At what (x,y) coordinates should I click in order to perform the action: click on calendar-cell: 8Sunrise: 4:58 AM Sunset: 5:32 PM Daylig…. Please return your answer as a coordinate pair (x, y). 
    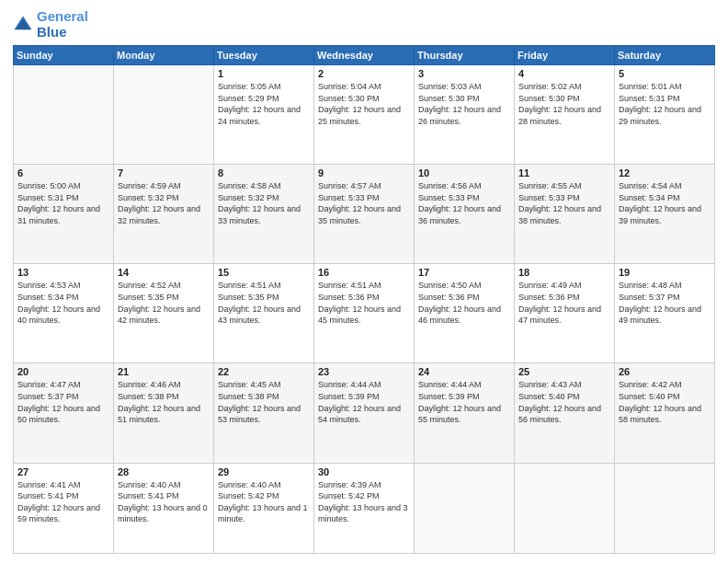
    Looking at the image, I should click on (265, 214).